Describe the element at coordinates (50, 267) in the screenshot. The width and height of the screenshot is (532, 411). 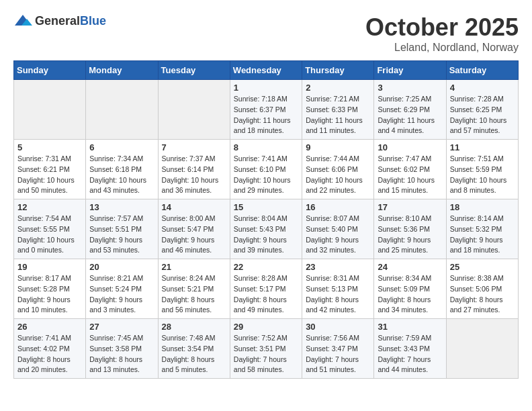
I see `day-number: 19` at that location.